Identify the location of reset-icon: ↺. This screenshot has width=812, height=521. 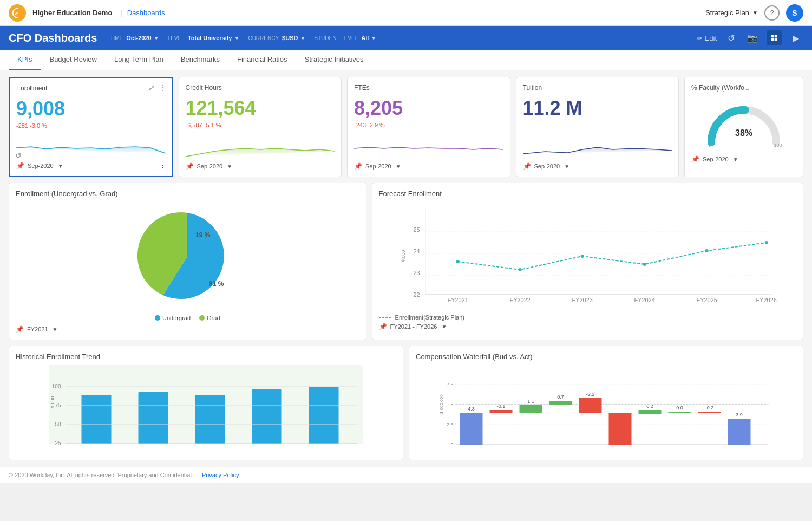
(18, 155).